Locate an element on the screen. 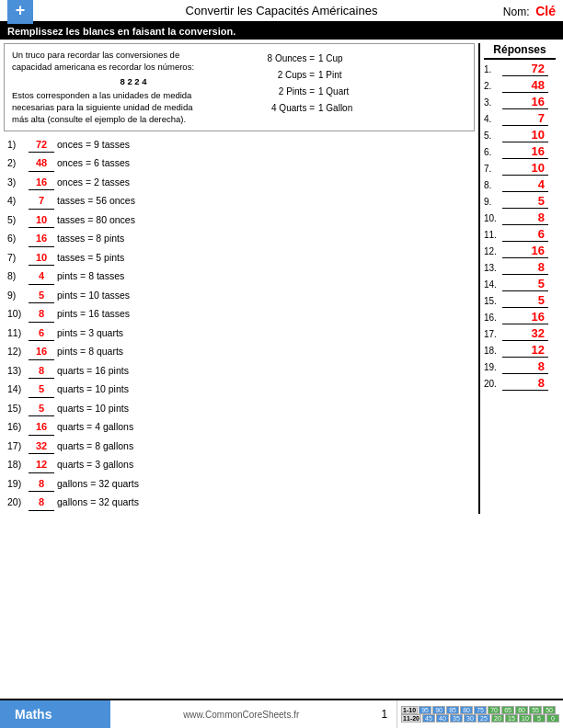  problem-text: tasses = 80 onces is located at coordinates (96, 221).